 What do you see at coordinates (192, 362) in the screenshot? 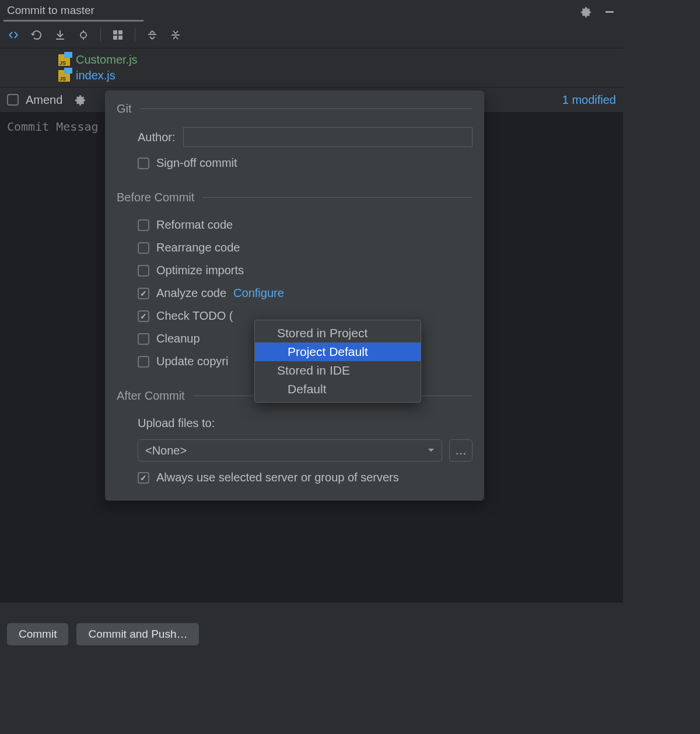
I see `copyright-label: Update copyri` at bounding box center [192, 362].